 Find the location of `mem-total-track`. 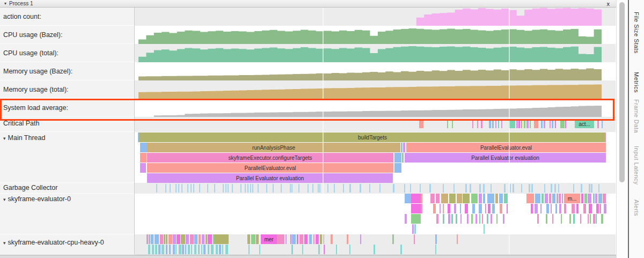

mem-total-track is located at coordinates (375, 90).